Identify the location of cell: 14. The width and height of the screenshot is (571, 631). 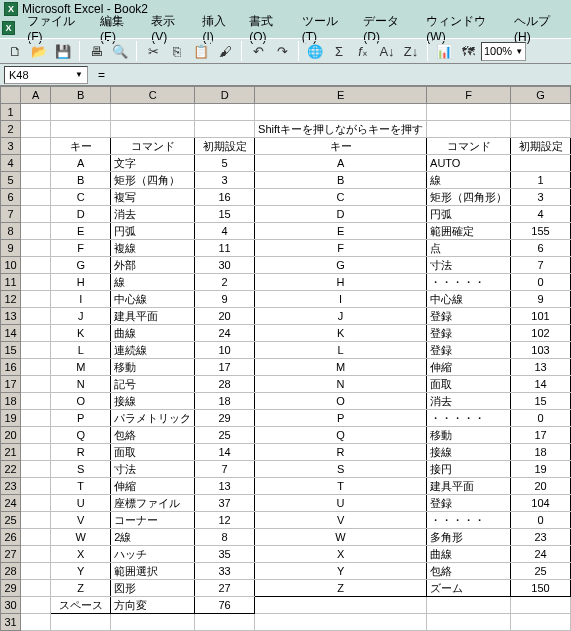
(225, 452).